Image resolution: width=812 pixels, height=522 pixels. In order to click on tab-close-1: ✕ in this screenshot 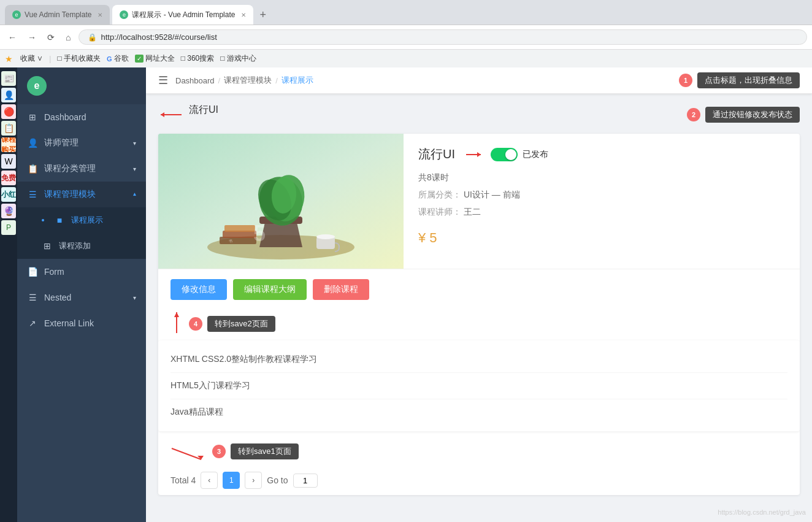, I will do `click(100, 15)`.